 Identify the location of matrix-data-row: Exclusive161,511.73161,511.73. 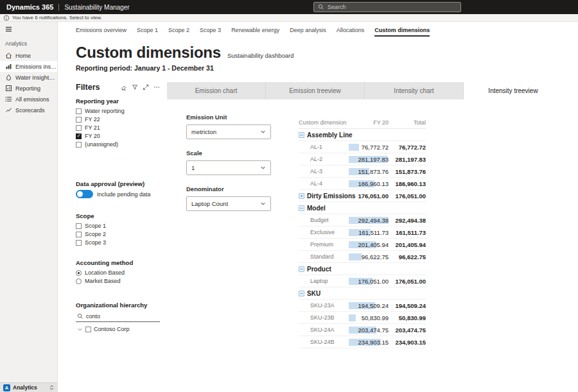
(362, 232).